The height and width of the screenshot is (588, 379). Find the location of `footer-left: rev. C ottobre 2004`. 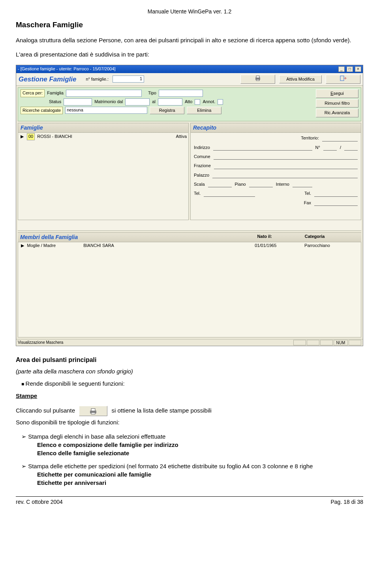

footer-left: rev. C ottobre 2004 is located at coordinates (39, 502).